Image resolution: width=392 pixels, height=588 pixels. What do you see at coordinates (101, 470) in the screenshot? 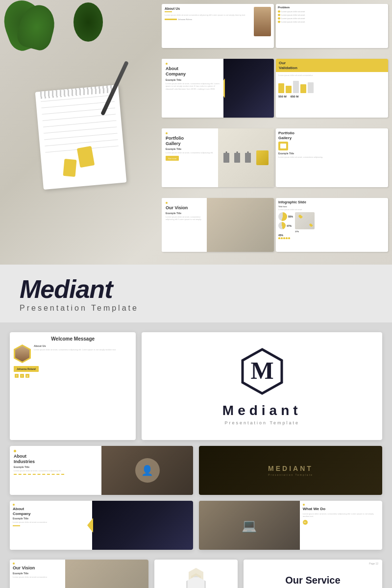
I see `card-about-industries: AboutIndustries Example Title Lorem ipsu…` at bounding box center [101, 470].